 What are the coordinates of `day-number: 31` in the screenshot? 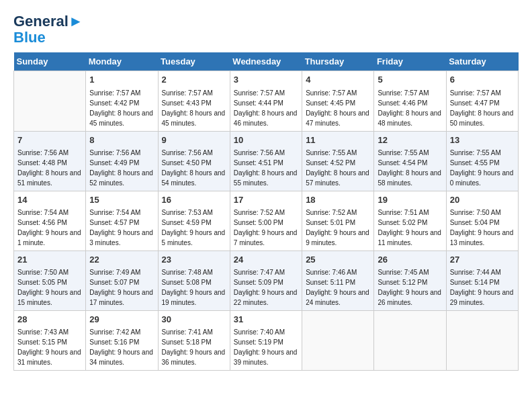 It's located at (266, 320).